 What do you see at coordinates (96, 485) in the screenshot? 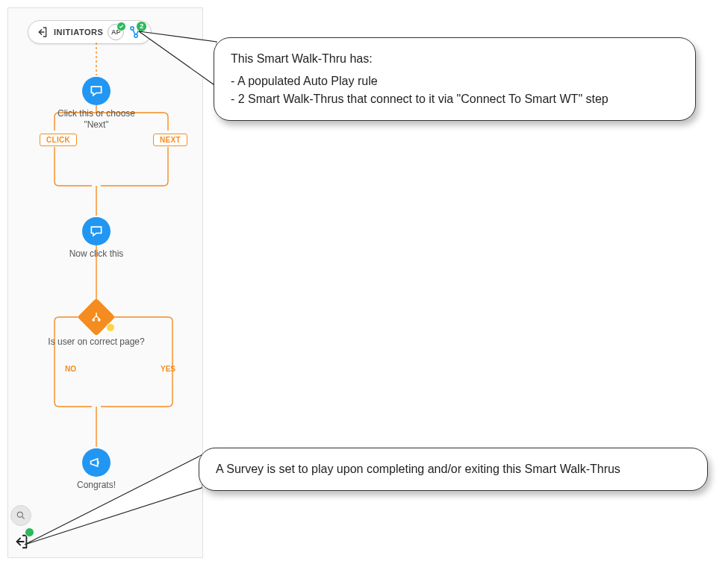
I see `step3-label: Congrats!` at bounding box center [96, 485].